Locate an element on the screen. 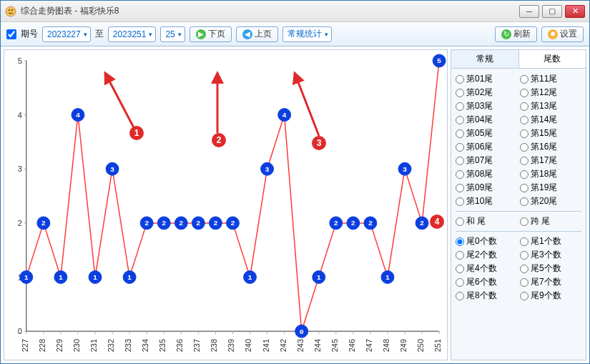  svg-text: 234 is located at coordinates (145, 345).